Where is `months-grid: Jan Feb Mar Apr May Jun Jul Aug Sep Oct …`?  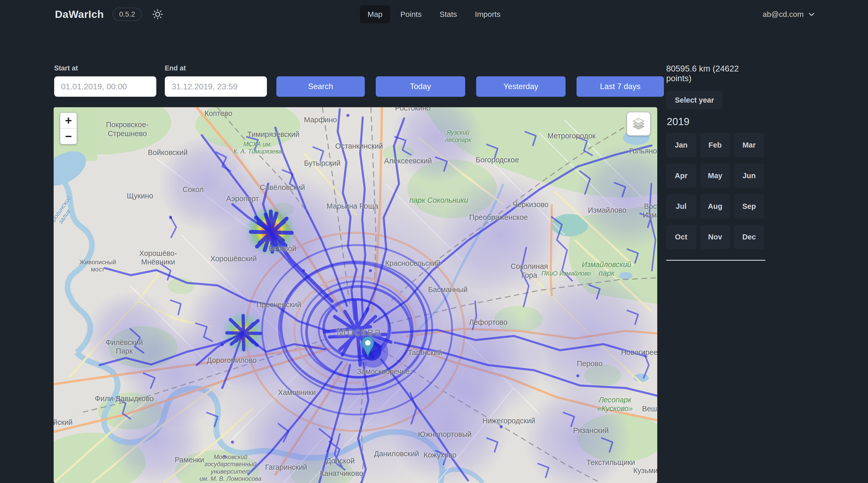 months-grid: Jan Feb Mar Apr May Jun Jul Aug Sep Oct … is located at coordinates (716, 191).